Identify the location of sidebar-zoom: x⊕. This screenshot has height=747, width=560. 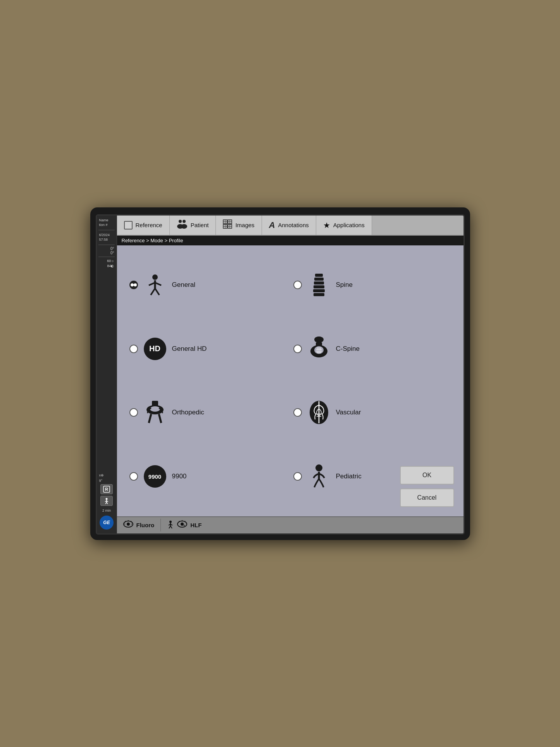
(107, 475).